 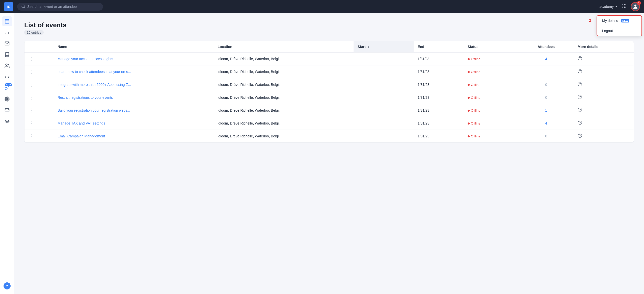 I want to click on sidebar-item-email, so click(x=7, y=43).